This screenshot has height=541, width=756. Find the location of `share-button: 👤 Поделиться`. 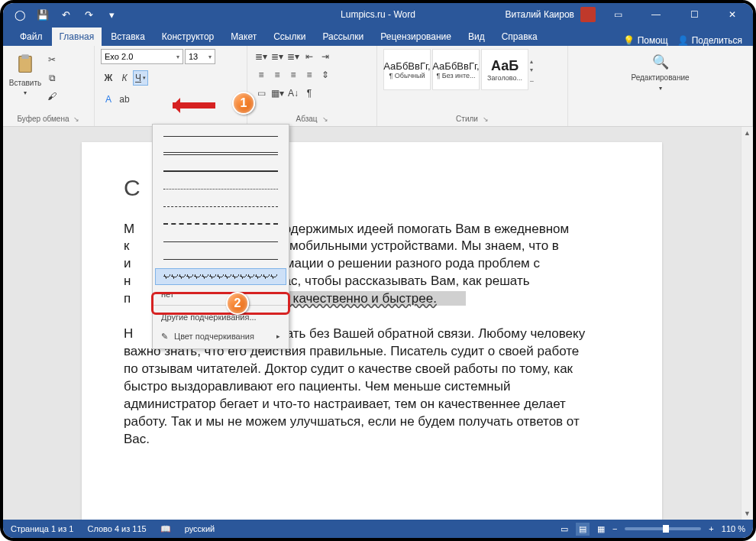

share-button: 👤 Поделиться is located at coordinates (710, 40).